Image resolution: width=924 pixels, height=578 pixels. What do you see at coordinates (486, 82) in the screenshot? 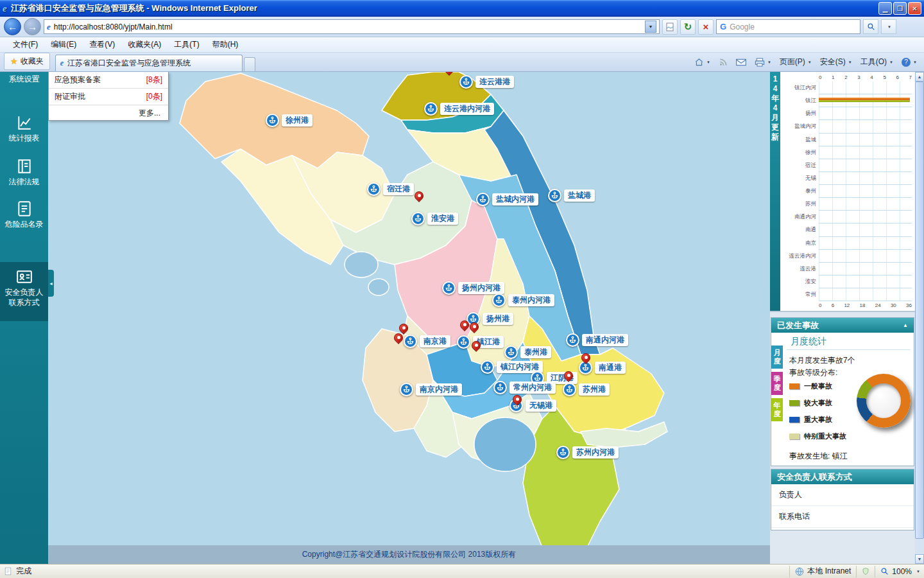
I see `port-marker: 连云港港` at bounding box center [486, 82].